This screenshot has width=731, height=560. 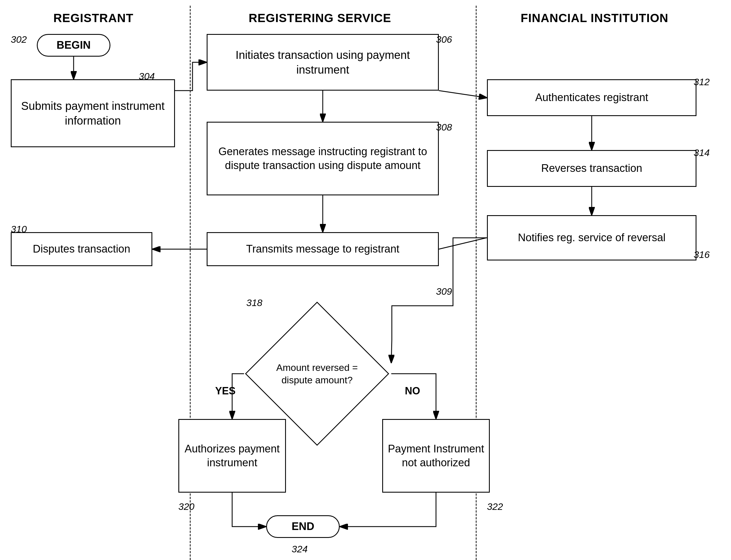 What do you see at coordinates (323, 249) in the screenshot?
I see `transmit-box: Transmits message to registrant` at bounding box center [323, 249].